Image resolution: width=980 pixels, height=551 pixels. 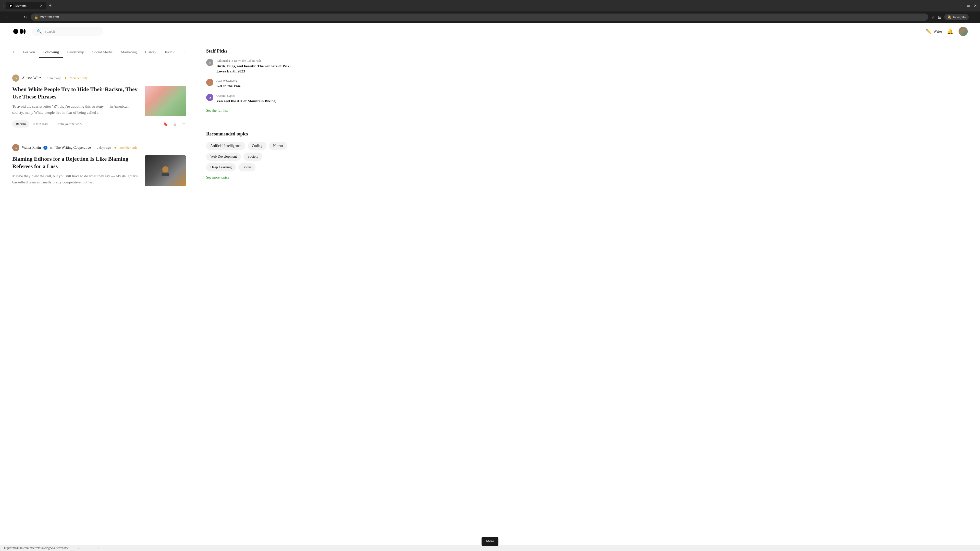 What do you see at coordinates (103, 52) in the screenshot?
I see `tab-social-media: Social Media` at bounding box center [103, 52].